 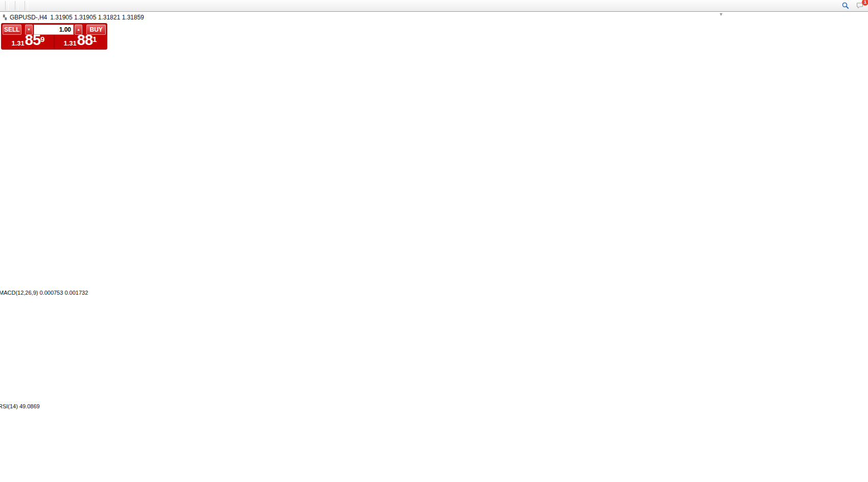 I want to click on ohlc-values: 1.31905 1.31905 1.31821 1.31859, so click(x=97, y=17).